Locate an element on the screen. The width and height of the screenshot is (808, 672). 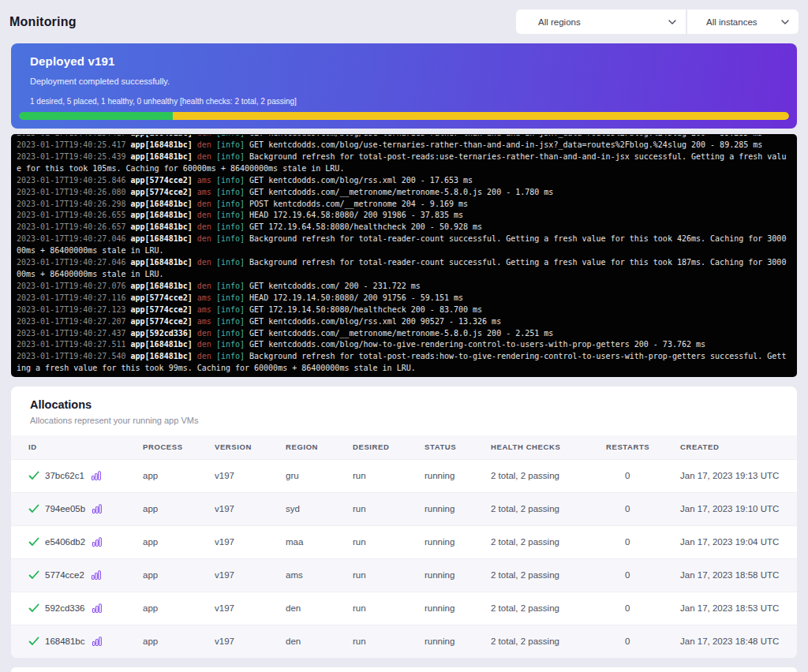
created-cell: Jan 17, 2023 19:13 UTC is located at coordinates (739, 476).